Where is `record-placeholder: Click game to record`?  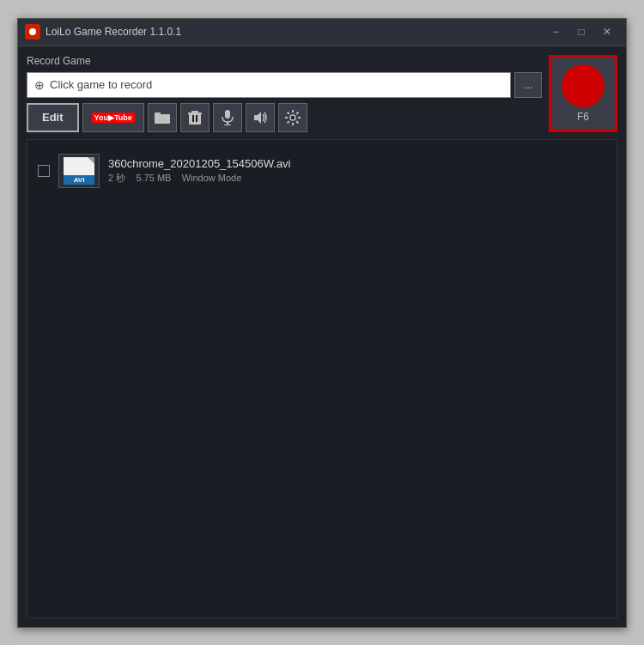
record-placeholder: Click game to record is located at coordinates (101, 84).